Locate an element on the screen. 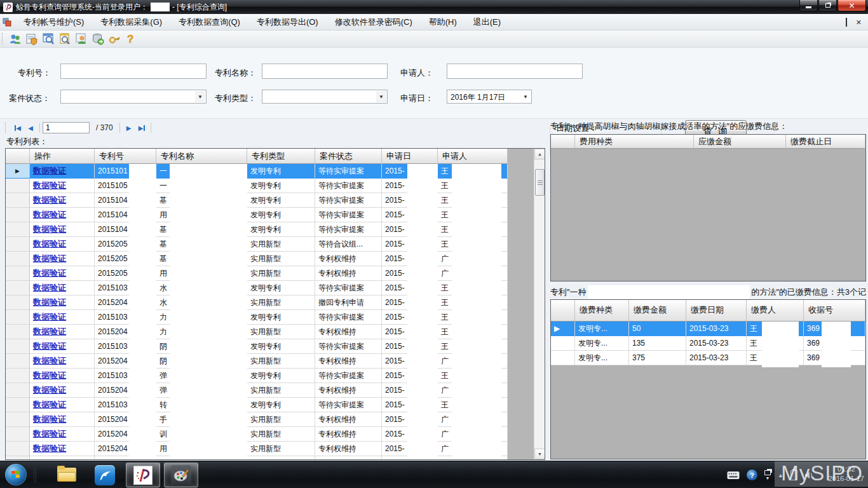 This screenshot has height=488, width=868. menu-item-help: 帮助(H) is located at coordinates (443, 22).